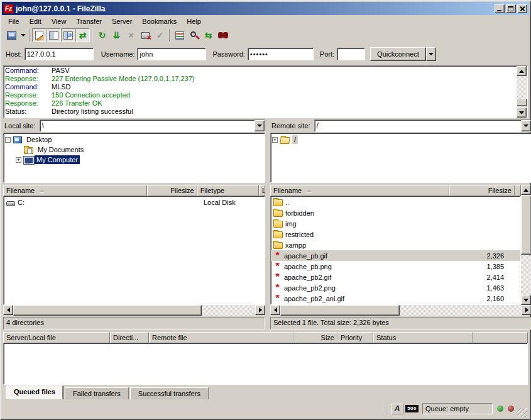 Image resolution: width=531 pixels, height=420 pixels. What do you see at coordinates (222, 35) in the screenshot?
I see `find-files-button` at bounding box center [222, 35].